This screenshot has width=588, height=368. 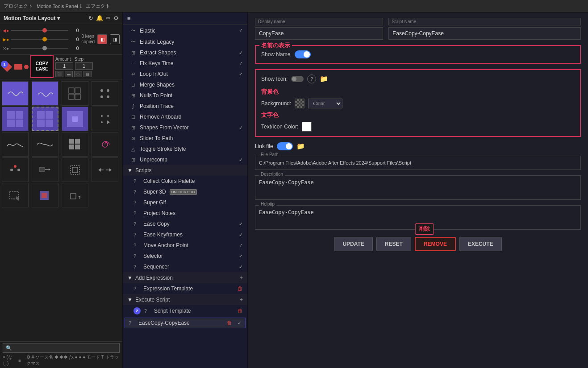 What do you see at coordinates (303, 54) in the screenshot?
I see `show-name-toggle` at bounding box center [303, 54].